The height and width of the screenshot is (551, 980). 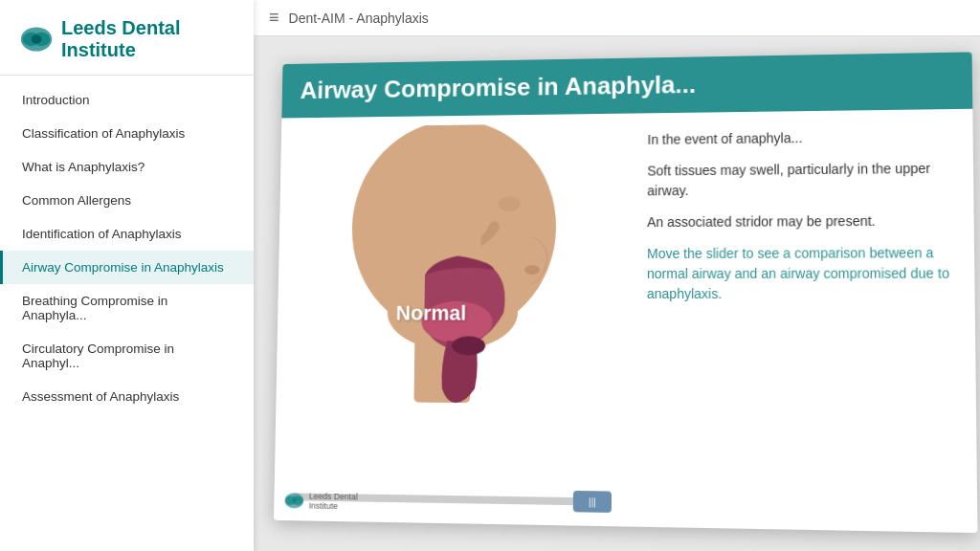 I want to click on sidebar-item-breathing: Breathing Compromise in Anaphyla..., so click(x=126, y=308).